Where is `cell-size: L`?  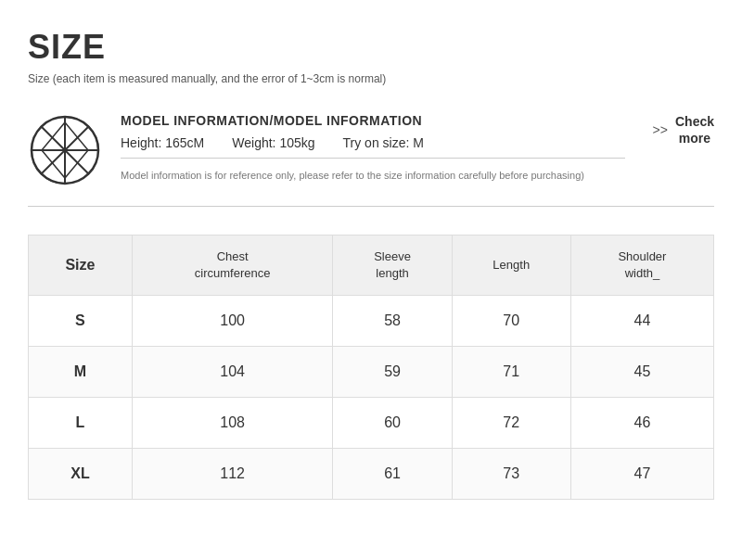 cell-size: L is located at coordinates (81, 423).